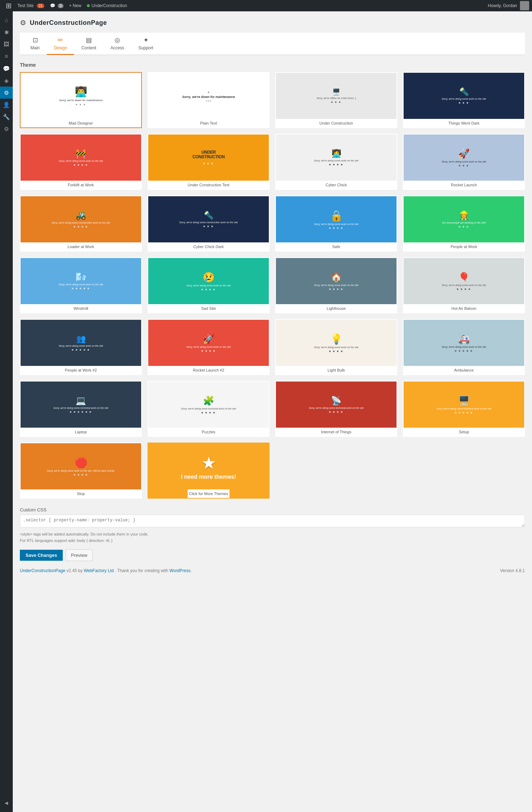 This screenshot has height=812, width=532. What do you see at coordinates (209, 409) in the screenshot?
I see `theme-puzzles: 🧩 Sorry, we're doing some technical work…` at bounding box center [209, 409].